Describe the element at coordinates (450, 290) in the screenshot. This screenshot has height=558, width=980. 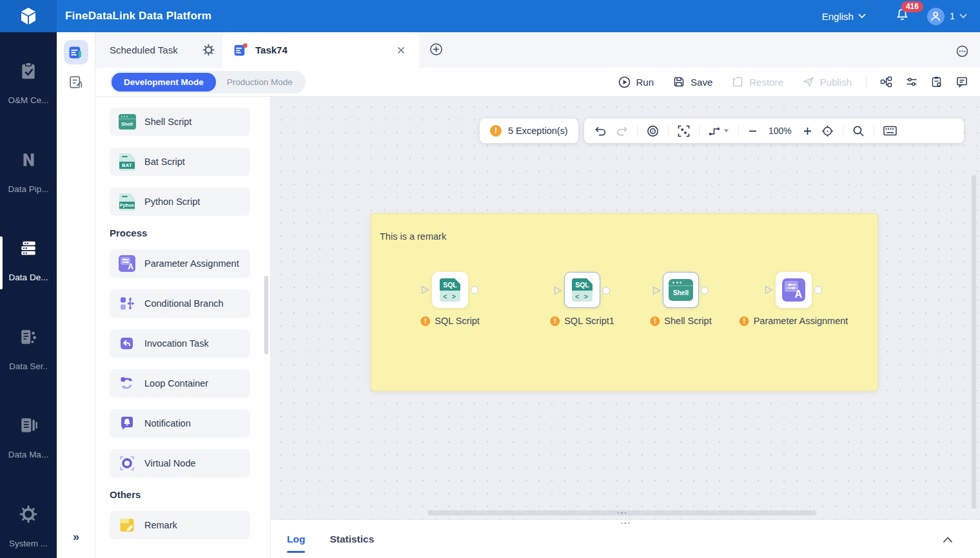
I see `node-sql-script: SQL < > ! SQL Script` at that location.